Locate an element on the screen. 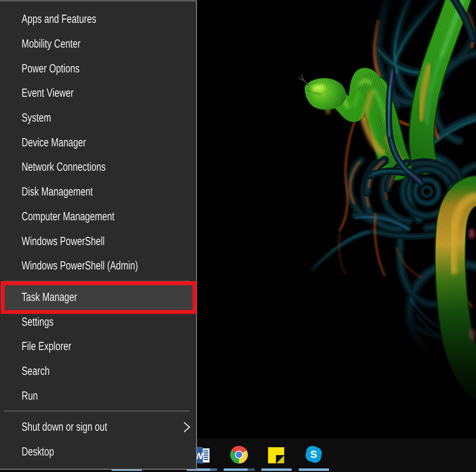 The image size is (476, 472). menu-item-apps-and-features: Apps and Features is located at coordinates (98, 20).